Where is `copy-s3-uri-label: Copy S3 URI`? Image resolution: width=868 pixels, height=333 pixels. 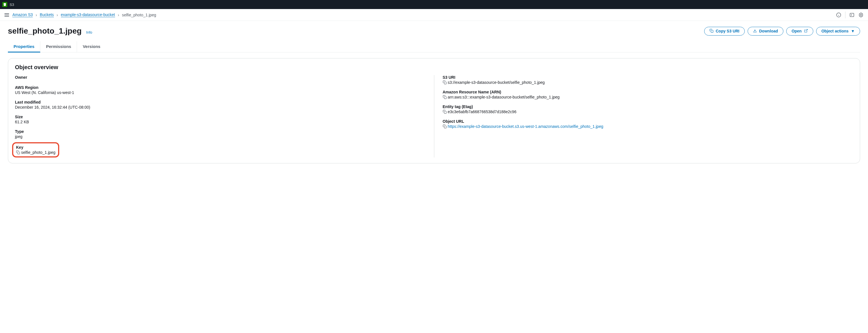 copy-s3-uri-label: Copy S3 URI is located at coordinates (727, 31).